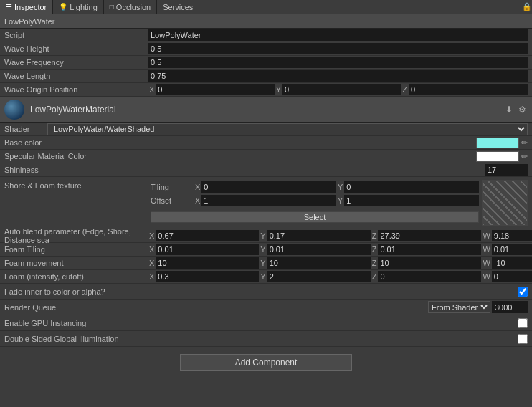 This screenshot has height=407, width=532. I want to click on auto-blend-row: Auto blend parameter (Edge, Shore, Dista…, so click(266, 236).